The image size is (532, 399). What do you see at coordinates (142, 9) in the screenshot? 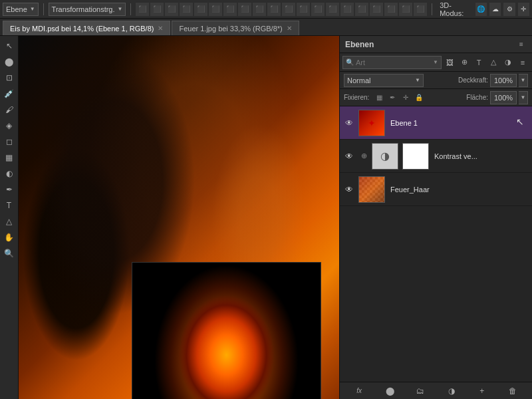
I see `tool-icon-1: ⬛` at bounding box center [142, 9].